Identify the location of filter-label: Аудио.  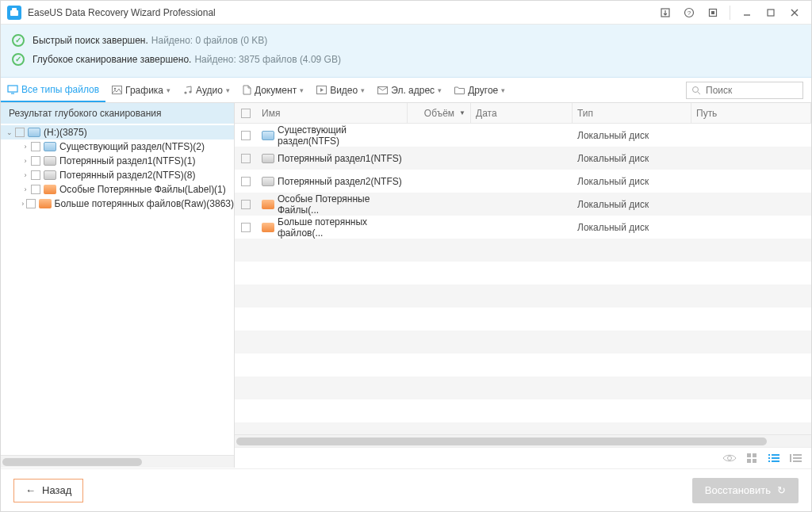
(209, 90).